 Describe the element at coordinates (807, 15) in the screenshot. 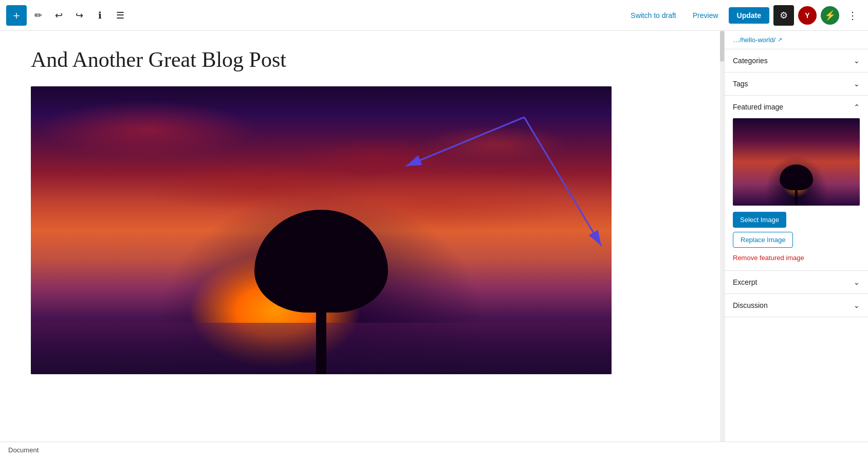

I see `yoast-seo-button: Y` at that location.